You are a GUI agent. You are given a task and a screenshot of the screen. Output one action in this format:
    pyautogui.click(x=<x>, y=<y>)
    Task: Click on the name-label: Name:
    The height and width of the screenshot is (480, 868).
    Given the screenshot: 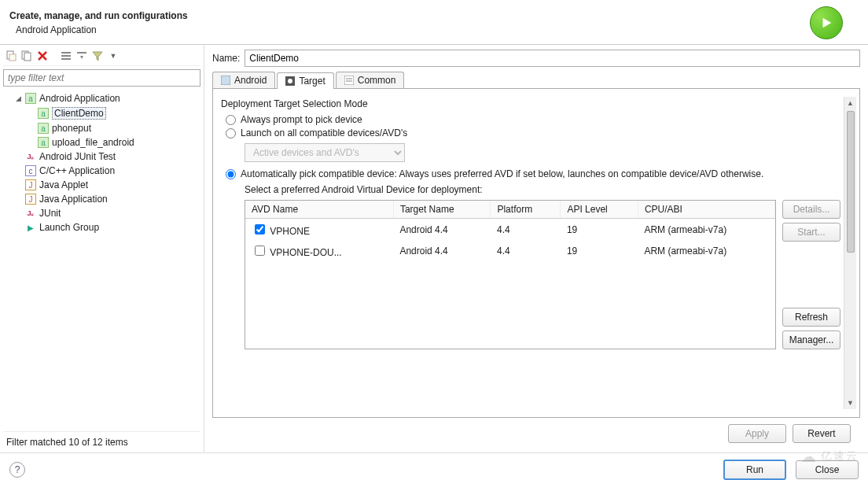 What is the action you would take?
    pyautogui.click(x=226, y=58)
    